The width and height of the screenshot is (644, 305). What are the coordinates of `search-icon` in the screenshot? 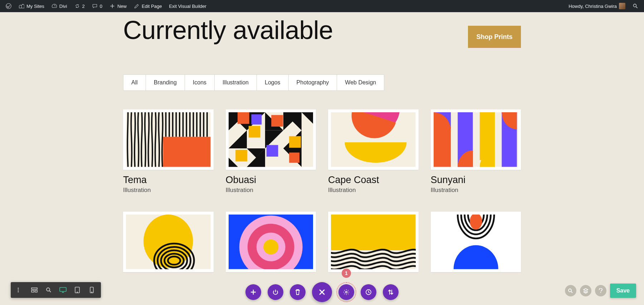 It's located at (635, 6).